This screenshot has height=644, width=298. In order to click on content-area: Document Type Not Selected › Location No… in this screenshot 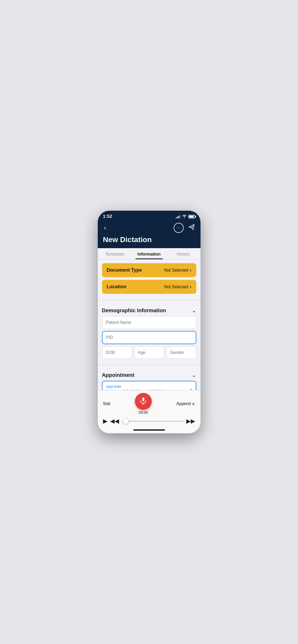, I will do `click(149, 325)`.